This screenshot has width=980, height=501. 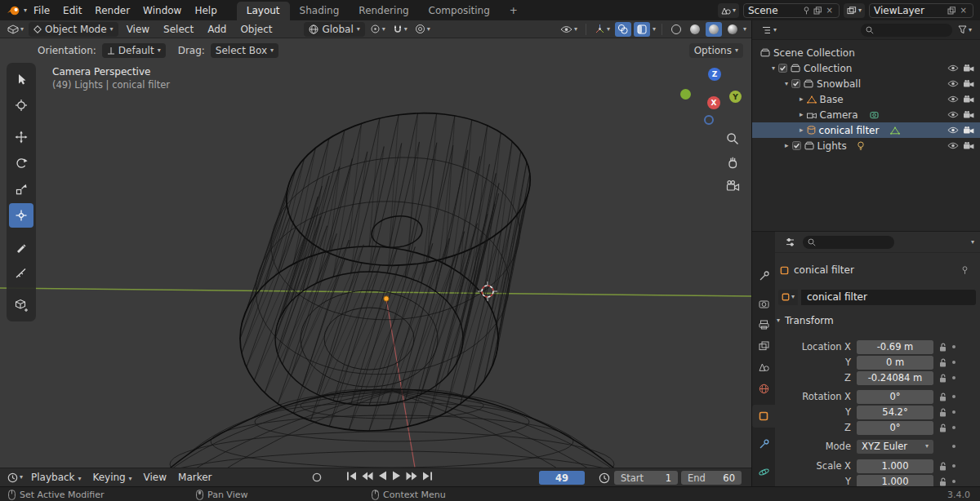 I want to click on viewlayer-name-field: ViewLayer ×, so click(x=921, y=11).